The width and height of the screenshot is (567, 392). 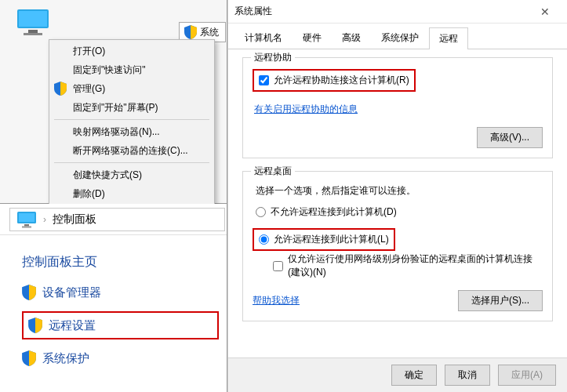 I want to click on monitor-icon, so click(x=27, y=220).